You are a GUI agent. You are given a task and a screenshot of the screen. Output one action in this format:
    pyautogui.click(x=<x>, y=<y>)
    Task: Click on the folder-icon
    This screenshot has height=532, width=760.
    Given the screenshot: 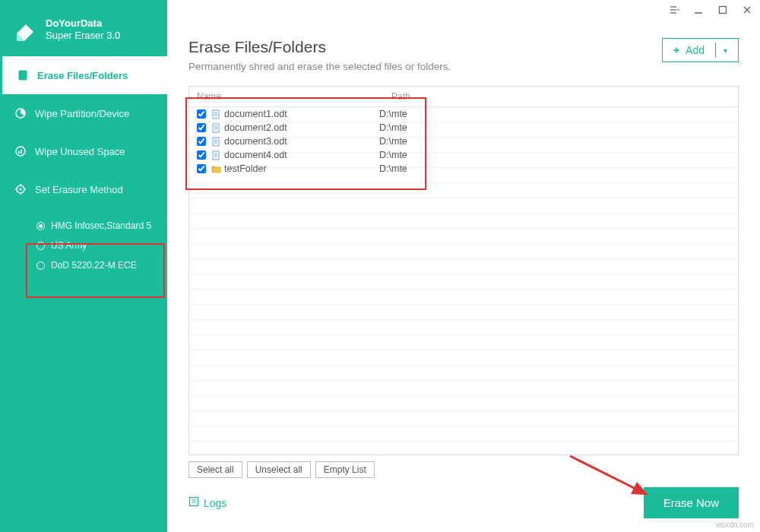 What is the action you would take?
    pyautogui.click(x=216, y=169)
    